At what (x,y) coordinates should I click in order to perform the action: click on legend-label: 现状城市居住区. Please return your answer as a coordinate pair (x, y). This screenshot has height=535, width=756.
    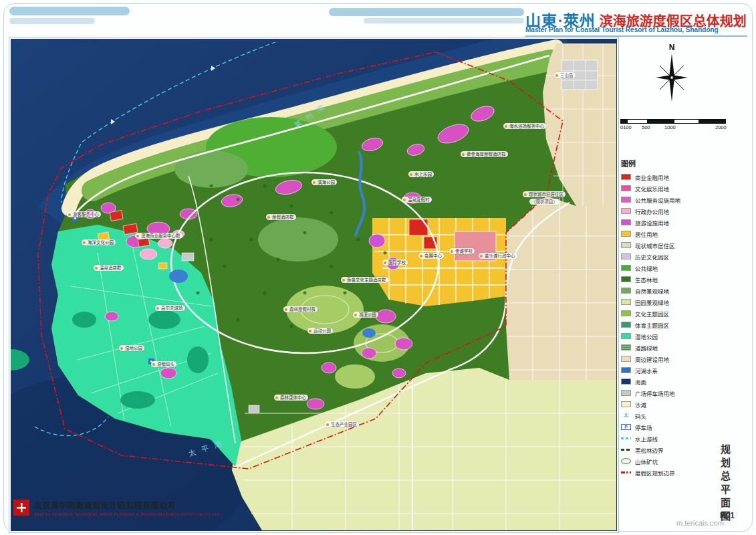
    Looking at the image, I should click on (655, 245).